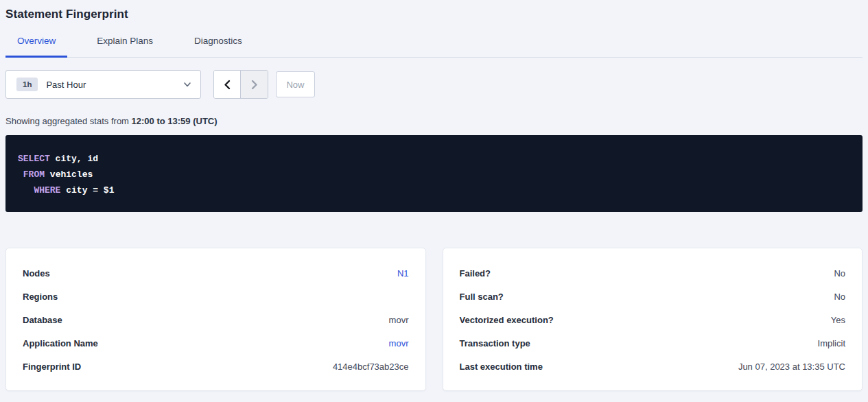 The width and height of the screenshot is (868, 402). I want to click on table-row: Nodes N1, so click(215, 273).